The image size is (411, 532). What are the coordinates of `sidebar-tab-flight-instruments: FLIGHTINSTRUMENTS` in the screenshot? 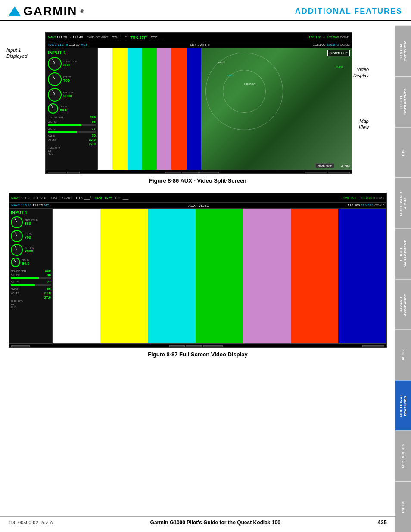 It's located at (403, 102).